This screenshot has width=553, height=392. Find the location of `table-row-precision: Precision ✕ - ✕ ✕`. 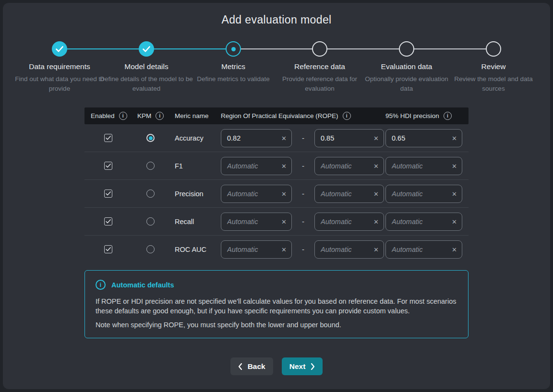

table-row-precision: Precision ✕ - ✕ ✕ is located at coordinates (276, 193).